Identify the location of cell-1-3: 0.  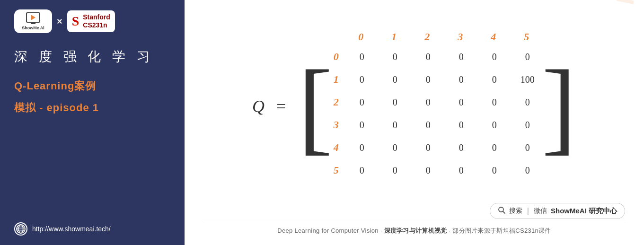
(461, 79).